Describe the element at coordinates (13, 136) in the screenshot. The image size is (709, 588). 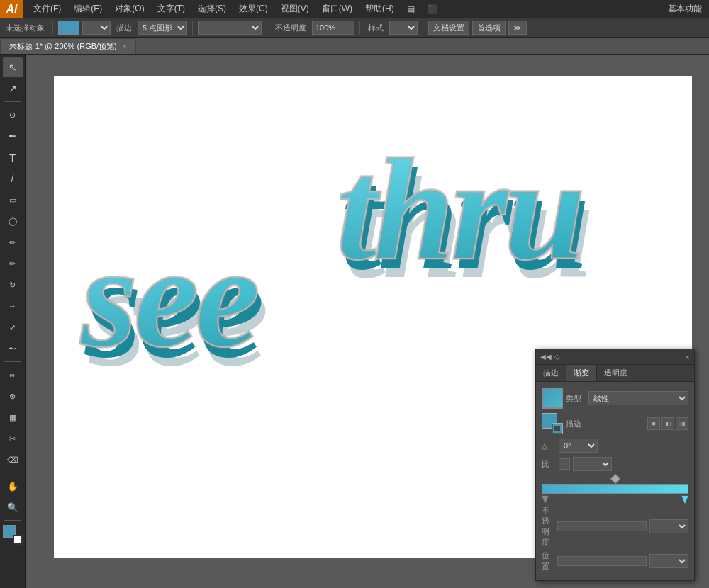
I see `tool-pen: ✒` at that location.